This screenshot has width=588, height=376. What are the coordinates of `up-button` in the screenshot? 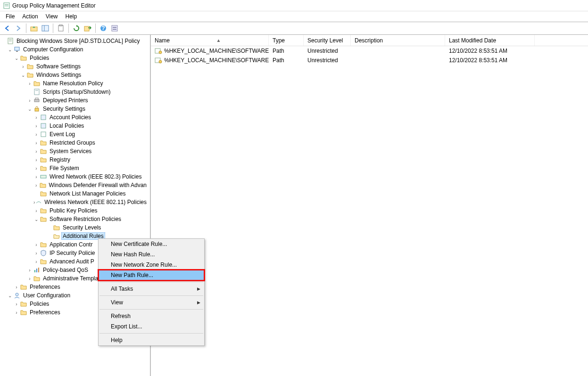 It's located at (34, 28).